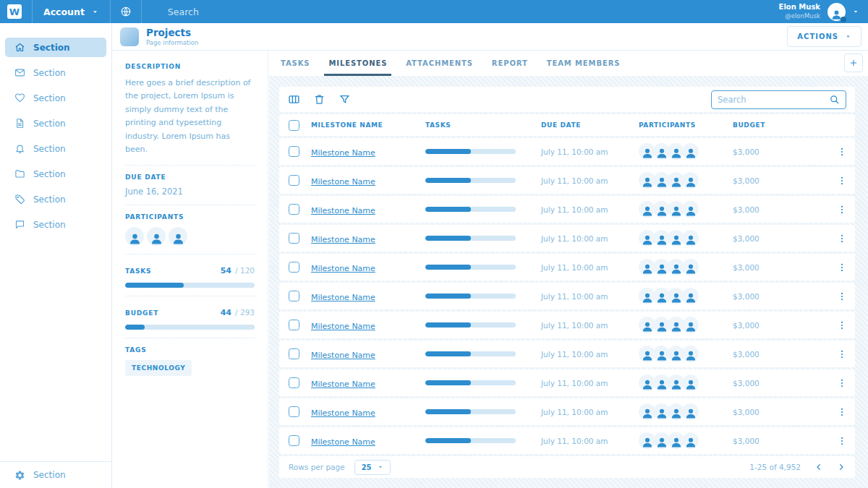  I want to click on column-header: BUDGET, so click(781, 125).